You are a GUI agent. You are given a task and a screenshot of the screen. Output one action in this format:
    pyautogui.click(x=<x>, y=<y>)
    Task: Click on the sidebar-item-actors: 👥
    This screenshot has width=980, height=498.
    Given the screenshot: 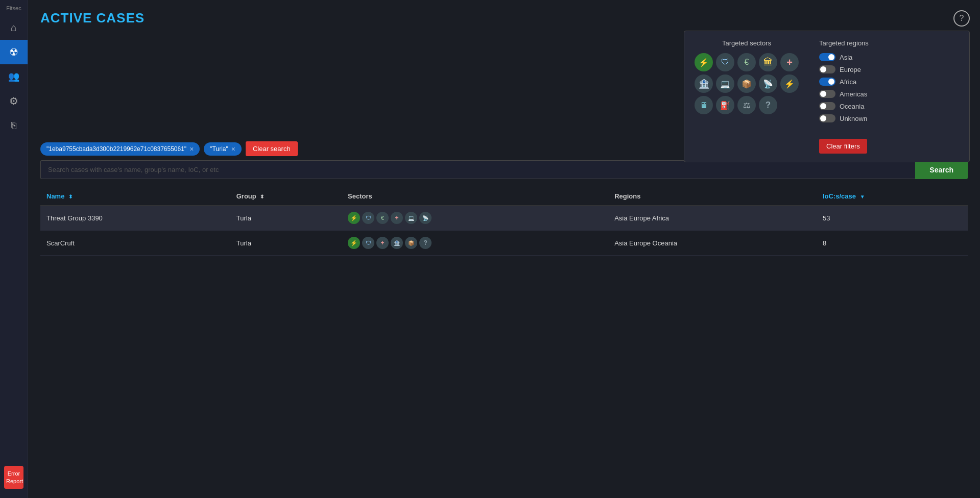 What is the action you would take?
    pyautogui.click(x=14, y=77)
    